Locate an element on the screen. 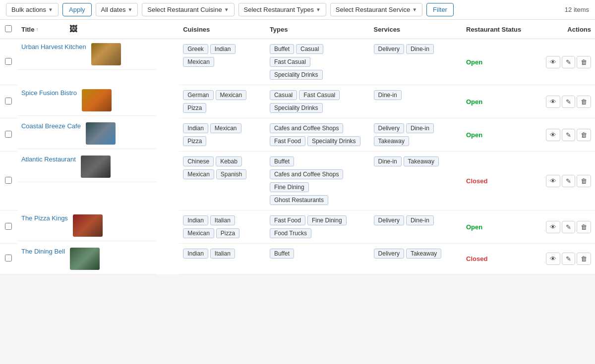 The width and height of the screenshot is (595, 364). restaurant-name-link: Spice Fusion Bistro is located at coordinates (49, 93).